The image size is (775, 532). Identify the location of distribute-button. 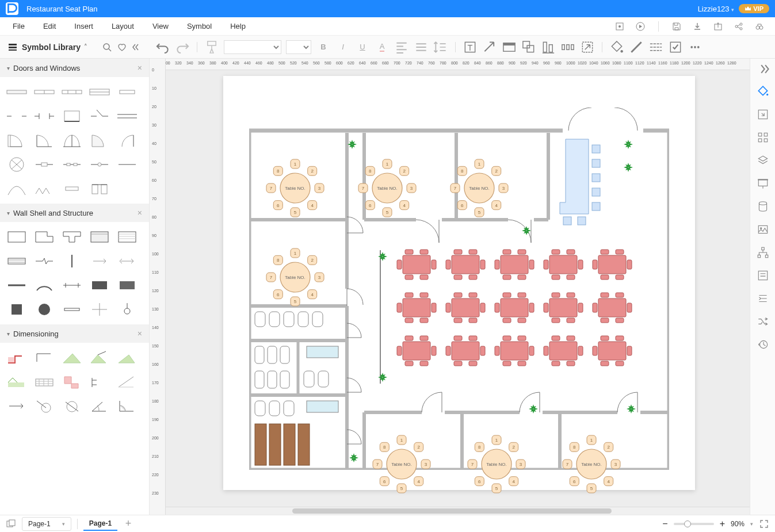
(568, 47).